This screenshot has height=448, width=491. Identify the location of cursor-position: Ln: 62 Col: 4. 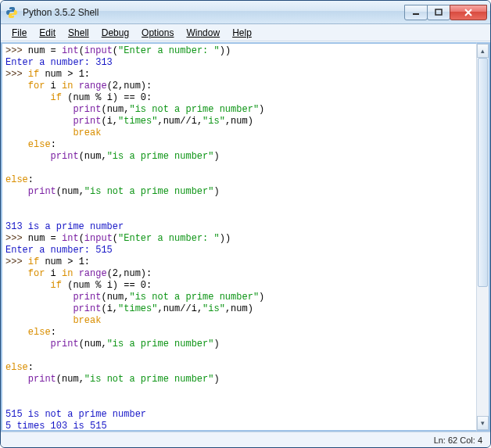
(458, 440).